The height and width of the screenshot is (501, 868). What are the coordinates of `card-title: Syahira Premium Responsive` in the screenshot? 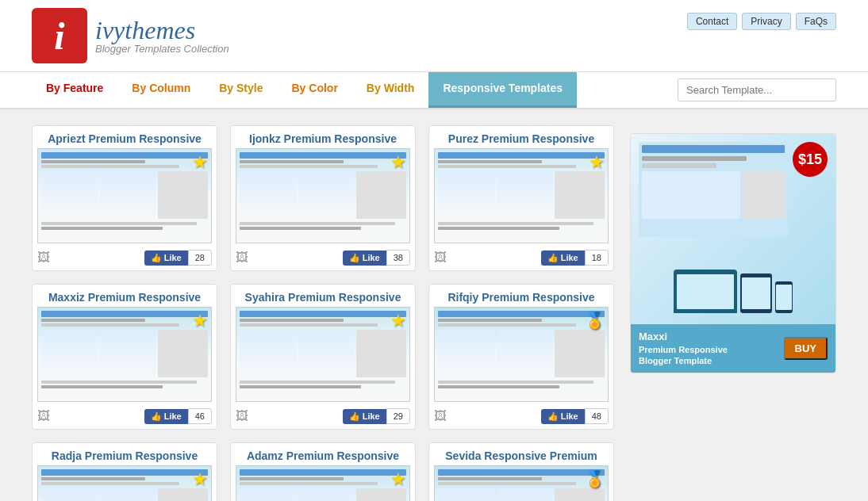 It's located at (323, 296).